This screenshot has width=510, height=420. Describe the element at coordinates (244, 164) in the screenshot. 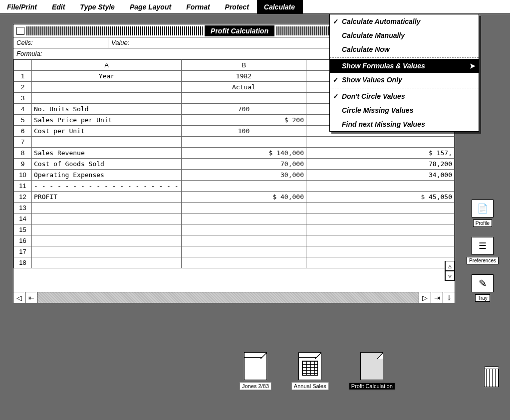

I see `cell: 70,000` at that location.